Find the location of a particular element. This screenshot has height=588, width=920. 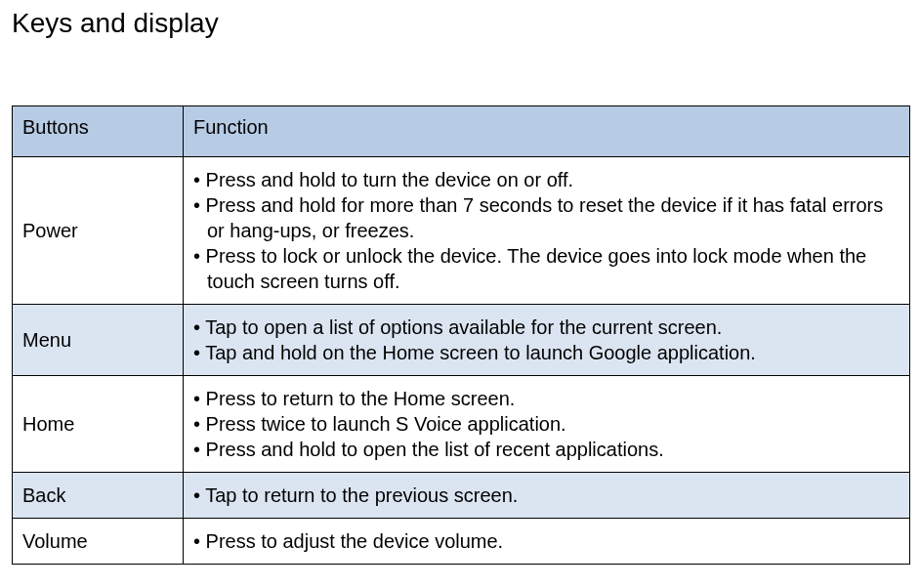

button-name-cell: Power is located at coordinates (98, 231).